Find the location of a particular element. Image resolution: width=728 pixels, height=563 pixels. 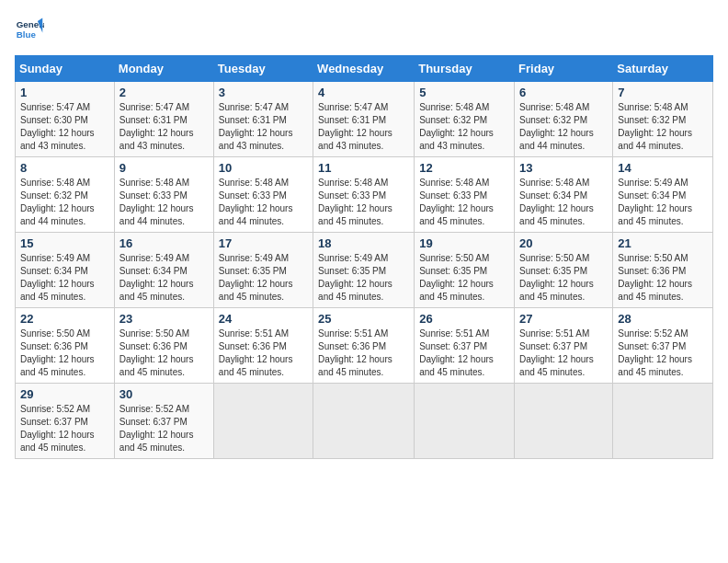

table-row: 3Sunrise: 5:47 AMSunset: 6:31 PMDaylight… is located at coordinates (263, 120).